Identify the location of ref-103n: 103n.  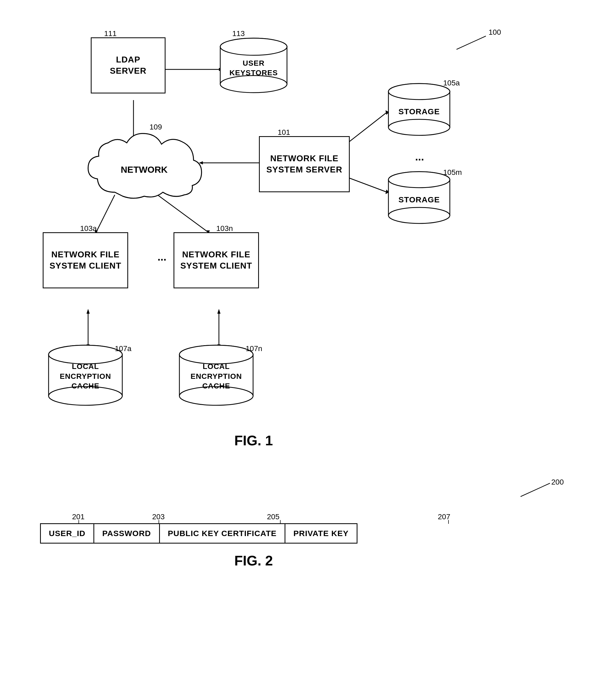
(224, 228).